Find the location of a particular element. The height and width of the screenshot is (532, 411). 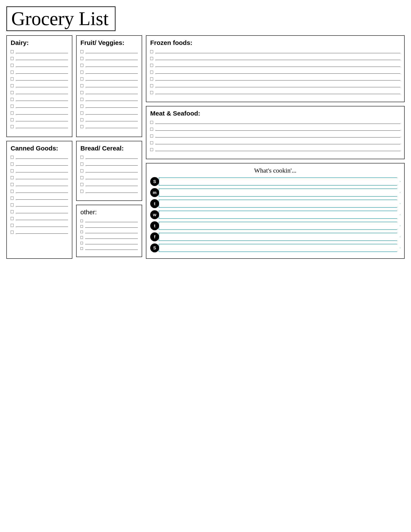

whats-cookin-section: What's cookin'... S m t w is located at coordinates (275, 211).